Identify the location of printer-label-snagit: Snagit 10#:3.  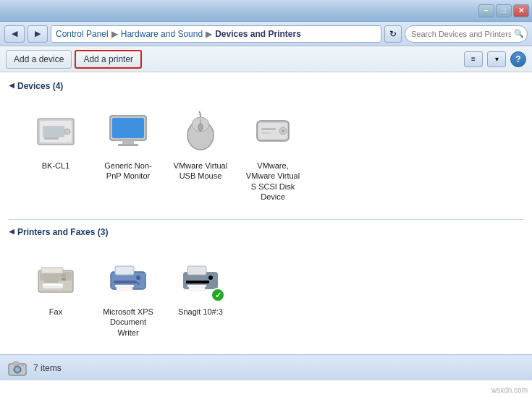
(200, 312).